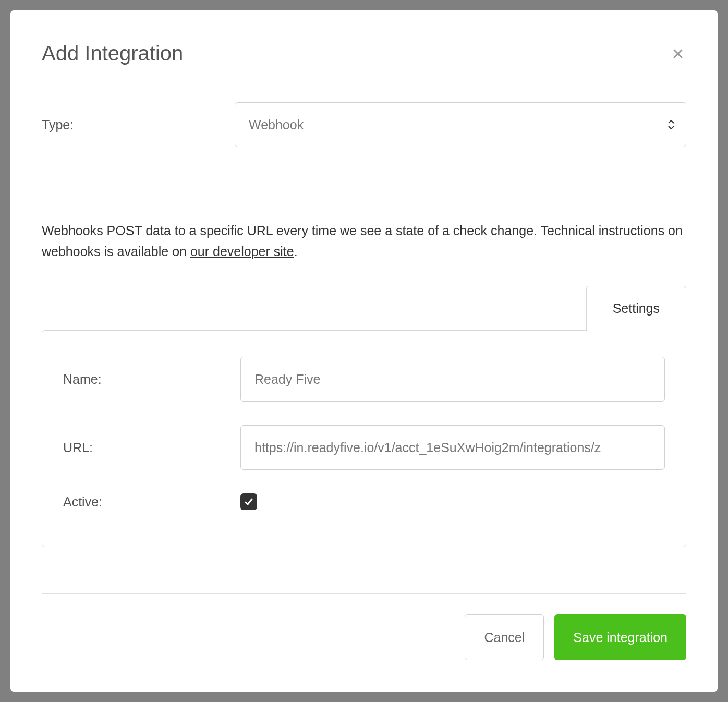 This screenshot has width=728, height=702. Describe the element at coordinates (678, 54) in the screenshot. I see `close-icon` at that location.